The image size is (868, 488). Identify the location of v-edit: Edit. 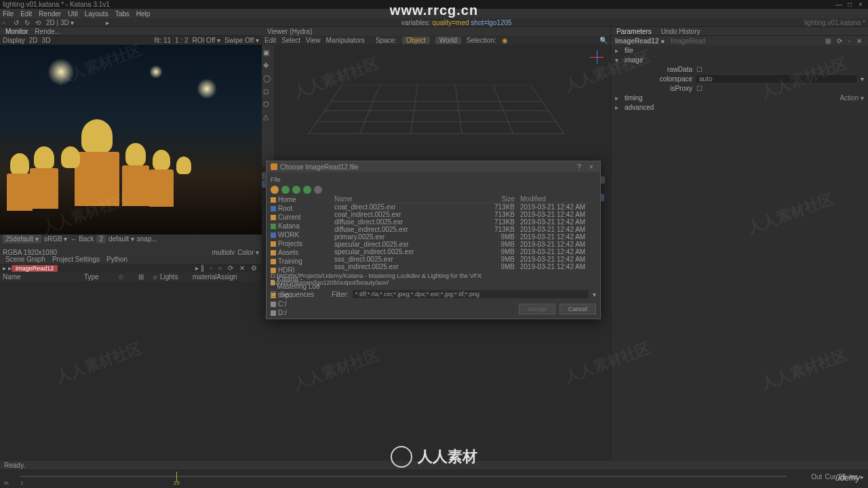
(270, 41).